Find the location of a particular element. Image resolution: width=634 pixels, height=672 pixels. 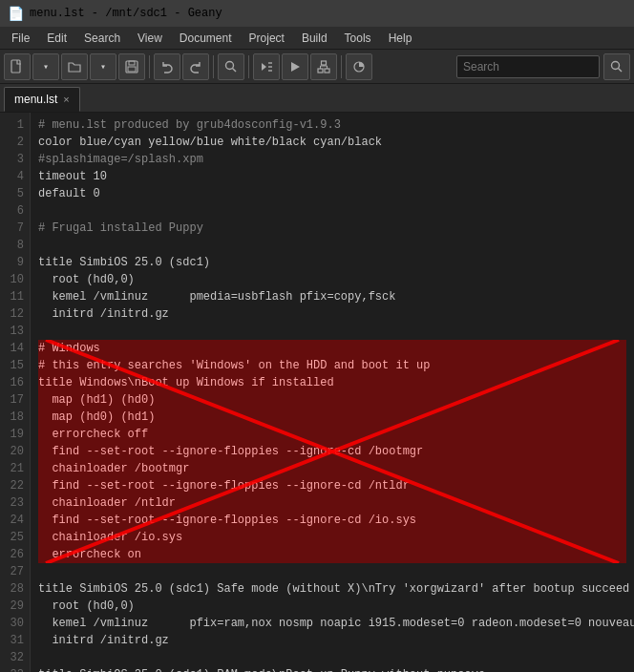

line-number: 21 is located at coordinates (15, 469).